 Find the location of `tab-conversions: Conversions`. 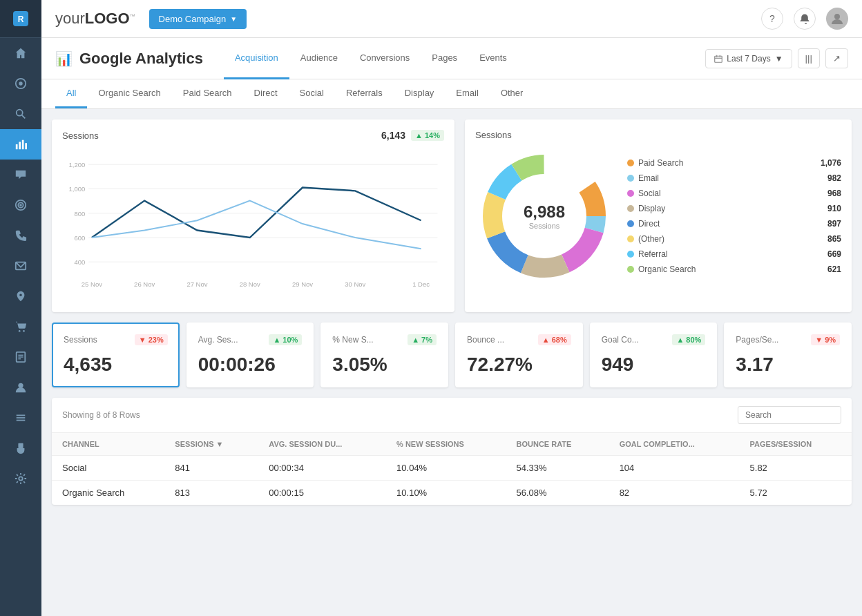

tab-conversions: Conversions is located at coordinates (385, 59).